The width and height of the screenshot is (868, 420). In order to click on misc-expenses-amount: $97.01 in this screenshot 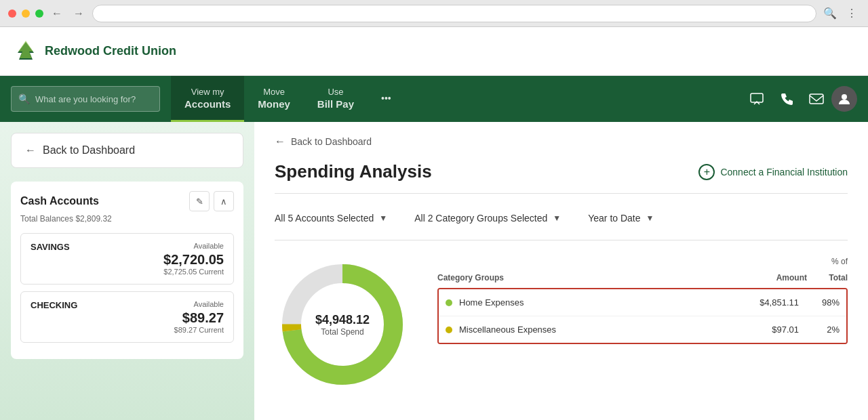, I will do `click(765, 329)`.